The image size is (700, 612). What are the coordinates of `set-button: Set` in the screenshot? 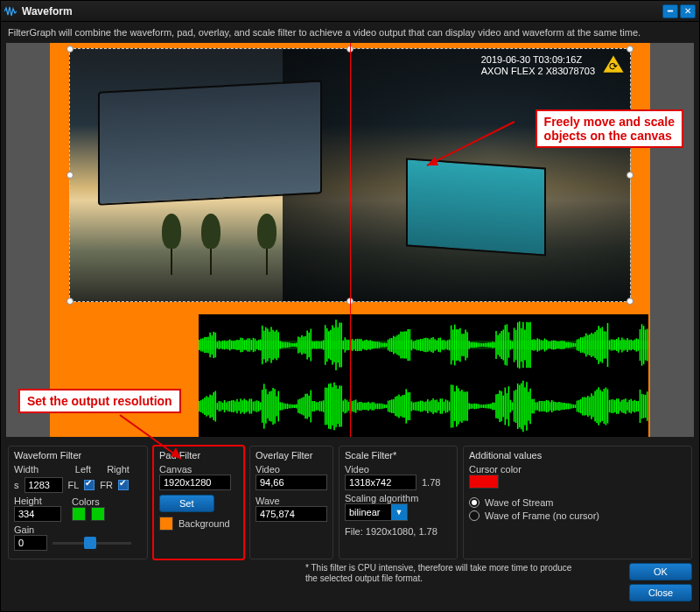 It's located at (187, 503).